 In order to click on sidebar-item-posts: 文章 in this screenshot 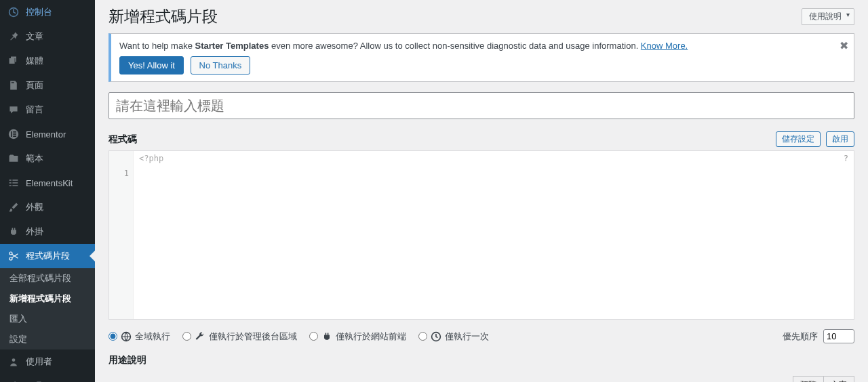, I will do `click(47, 37)`.